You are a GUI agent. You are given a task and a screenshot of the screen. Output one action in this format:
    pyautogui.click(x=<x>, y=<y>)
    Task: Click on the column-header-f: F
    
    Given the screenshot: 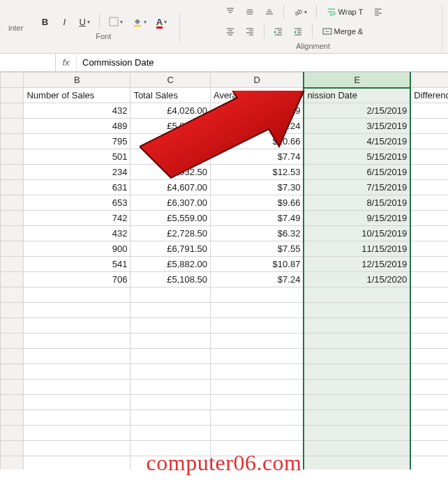 What is the action you would take?
    pyautogui.click(x=429, y=80)
    